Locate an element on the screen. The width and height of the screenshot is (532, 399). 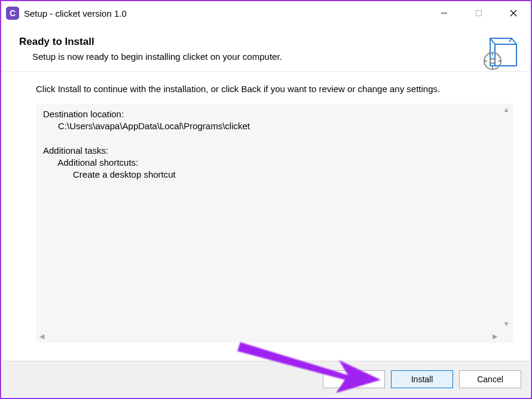
maximize-button is located at coordinates (479, 13).